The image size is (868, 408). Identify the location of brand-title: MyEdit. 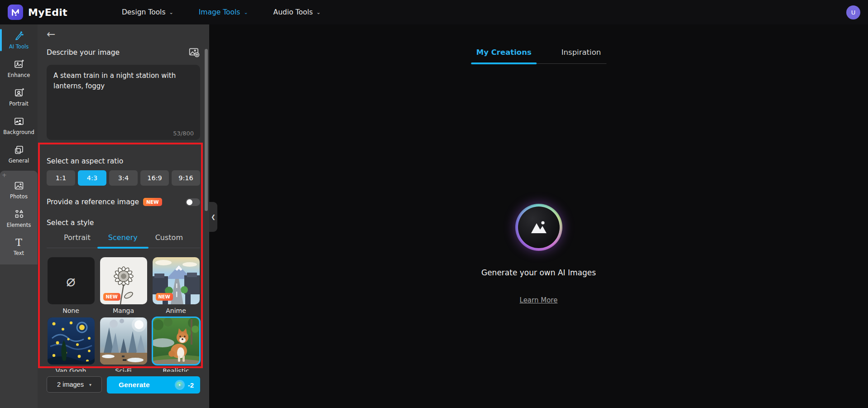
(48, 13).